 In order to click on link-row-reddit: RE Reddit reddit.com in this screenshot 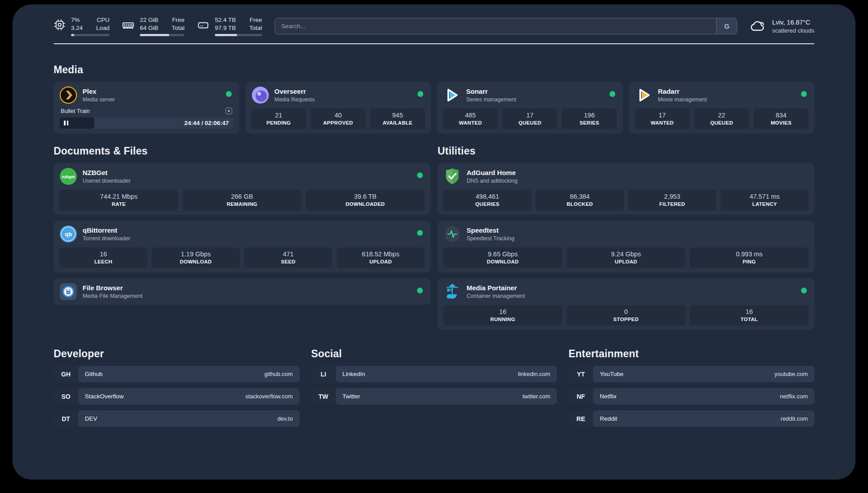, I will do `click(691, 419)`.